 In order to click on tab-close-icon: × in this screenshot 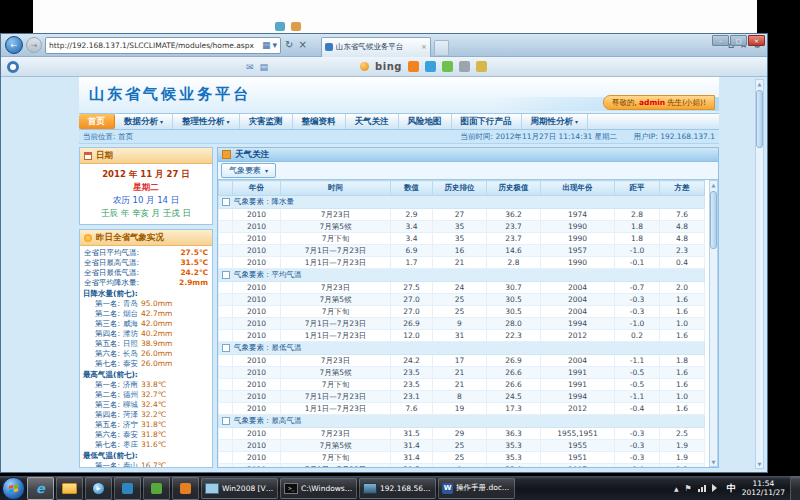, I will do `click(424, 47)`.